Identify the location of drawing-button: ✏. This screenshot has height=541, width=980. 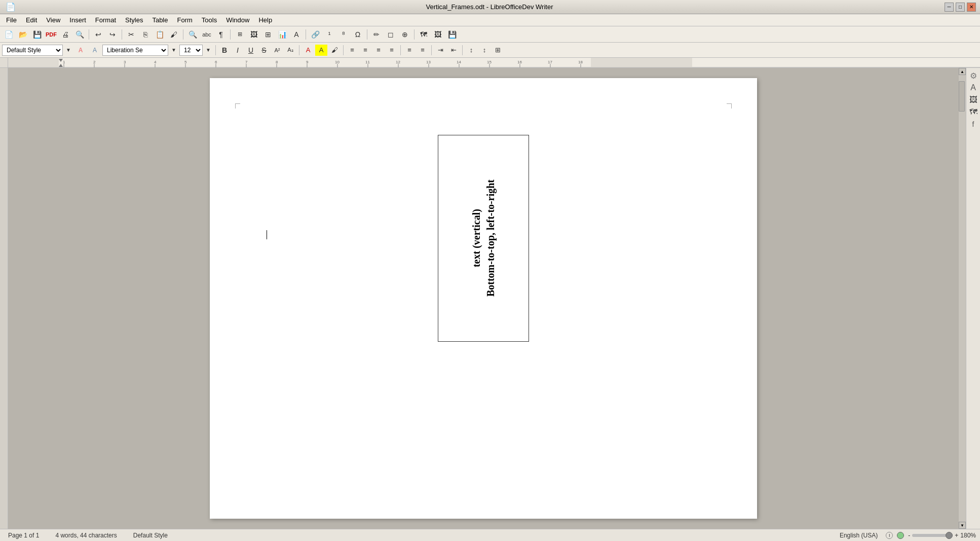
(376, 34).